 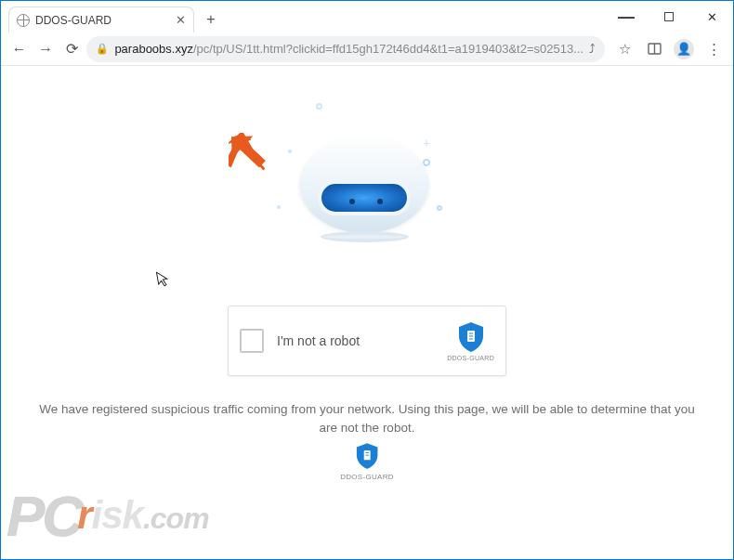 I want to click on maximize-button, so click(x=669, y=17).